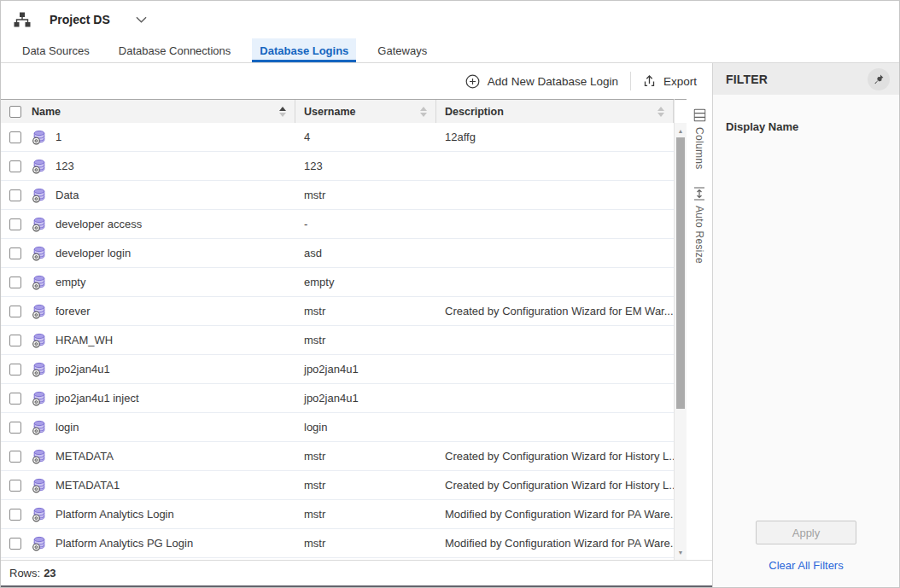  Describe the element at coordinates (699, 148) in the screenshot. I see `tool-label: Columns` at that location.